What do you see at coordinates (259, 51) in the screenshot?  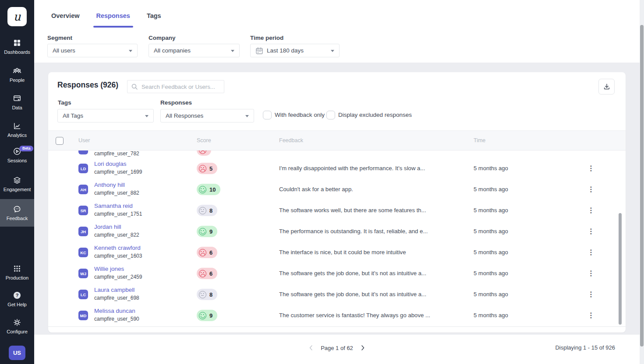 I see `calendar-icon` at bounding box center [259, 51].